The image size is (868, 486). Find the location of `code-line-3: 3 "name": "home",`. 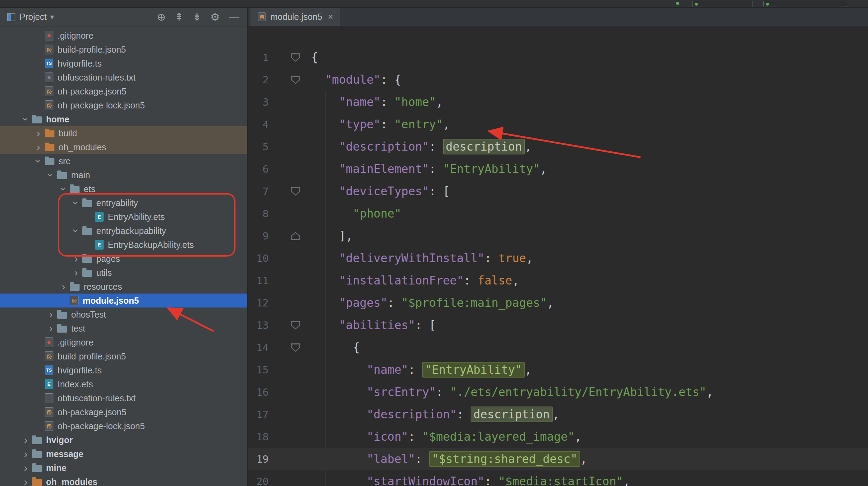

code-line-3: 3 "name": "home", is located at coordinates (558, 102).